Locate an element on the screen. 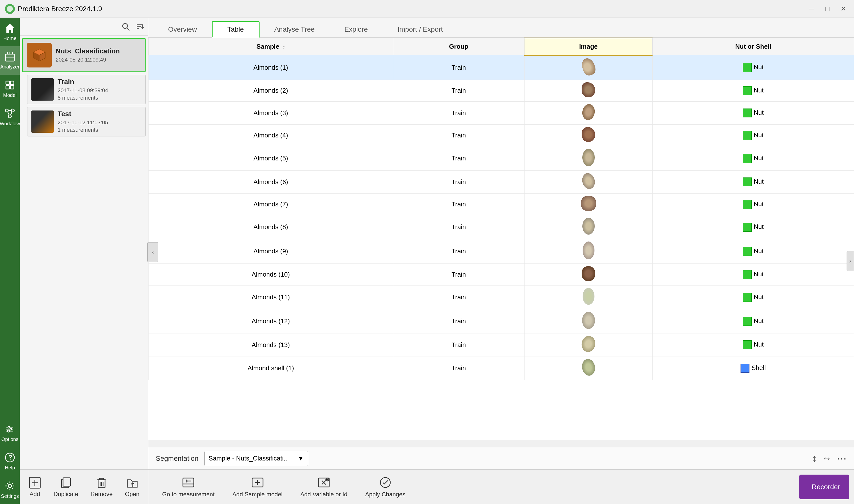  col-sample: Sample ↕ is located at coordinates (271, 47).